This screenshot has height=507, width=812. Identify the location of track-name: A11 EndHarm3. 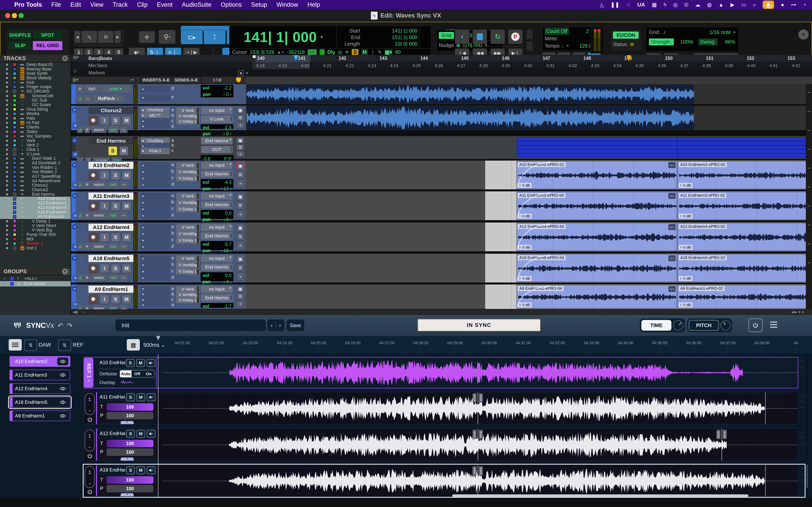
(52, 203).